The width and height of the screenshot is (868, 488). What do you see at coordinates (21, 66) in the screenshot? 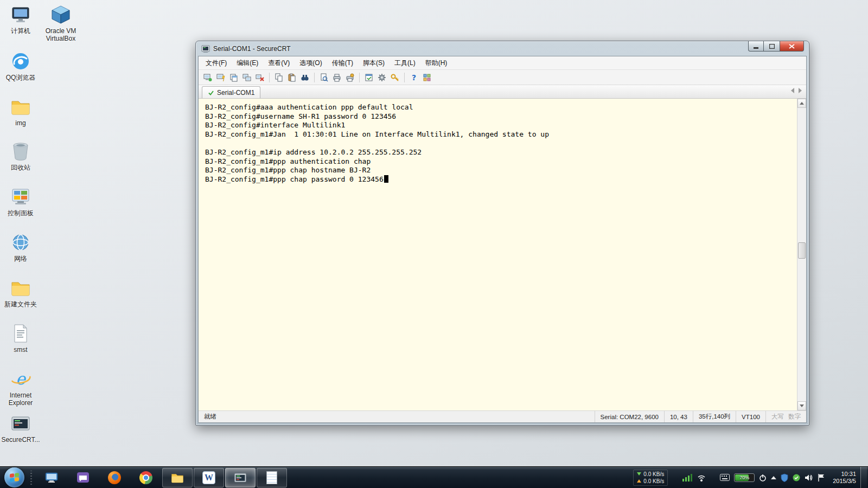
I see `desktop-icon-qq-browser: QQ浏览器` at bounding box center [21, 66].